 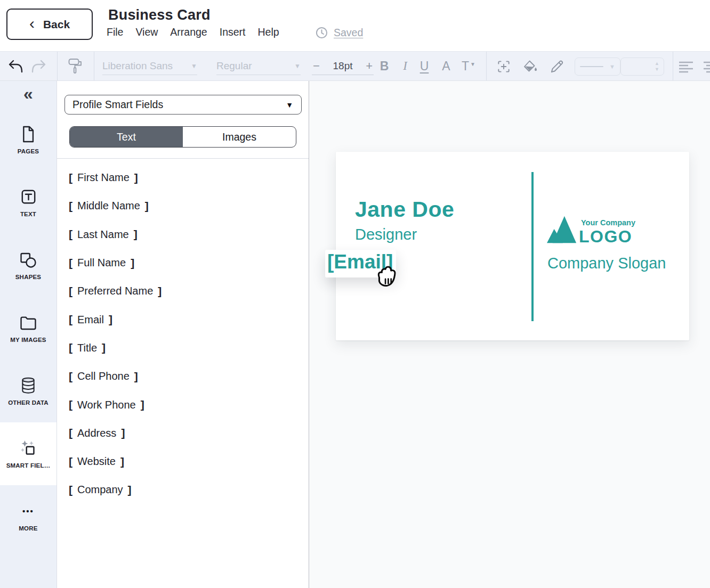 I want to click on stepper-up-icon: ▲, so click(x=657, y=64).